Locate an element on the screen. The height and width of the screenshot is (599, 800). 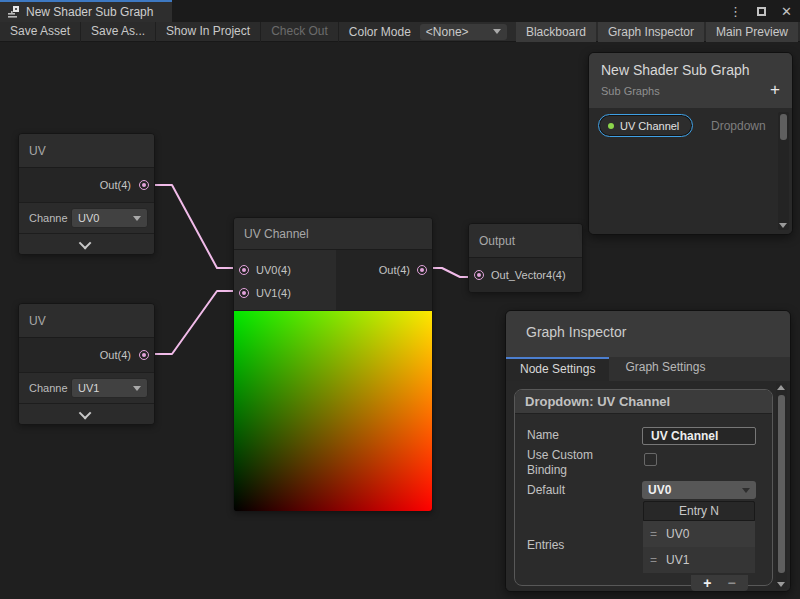
node-header: Output is located at coordinates (526, 241).